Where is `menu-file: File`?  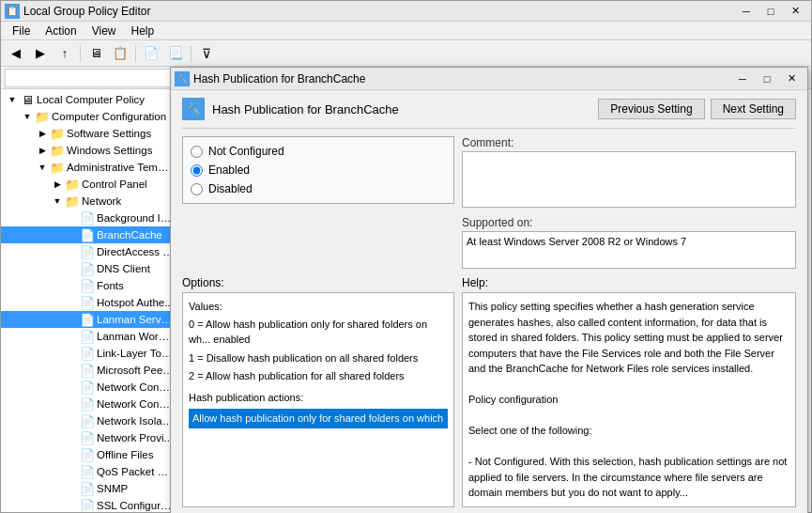
menu-file: File is located at coordinates (21, 31).